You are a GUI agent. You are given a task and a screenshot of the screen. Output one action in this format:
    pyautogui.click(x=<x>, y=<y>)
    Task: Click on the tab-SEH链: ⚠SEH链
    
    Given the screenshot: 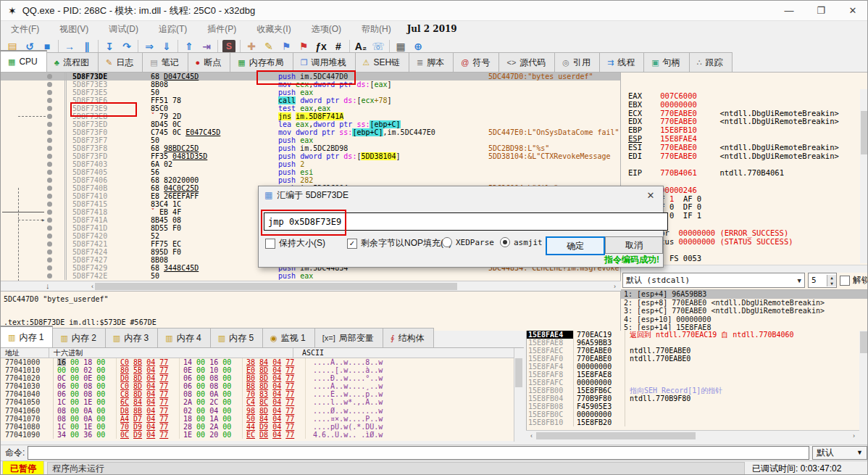 What is the action you would take?
    pyautogui.click(x=383, y=62)
    